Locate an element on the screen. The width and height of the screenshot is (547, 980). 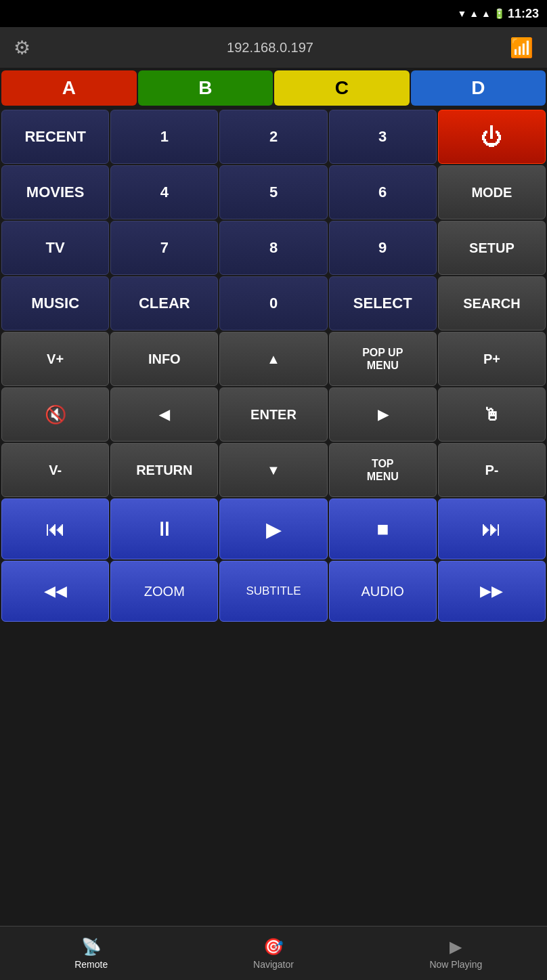
play-icon: ▶ is located at coordinates (274, 530).